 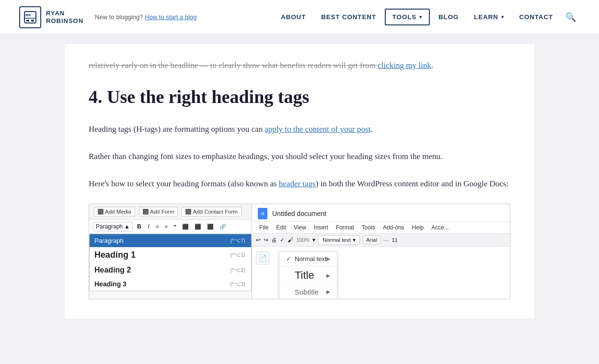 I want to click on dropdown-heading2: Heading 2 (^⌥2), so click(x=171, y=270).